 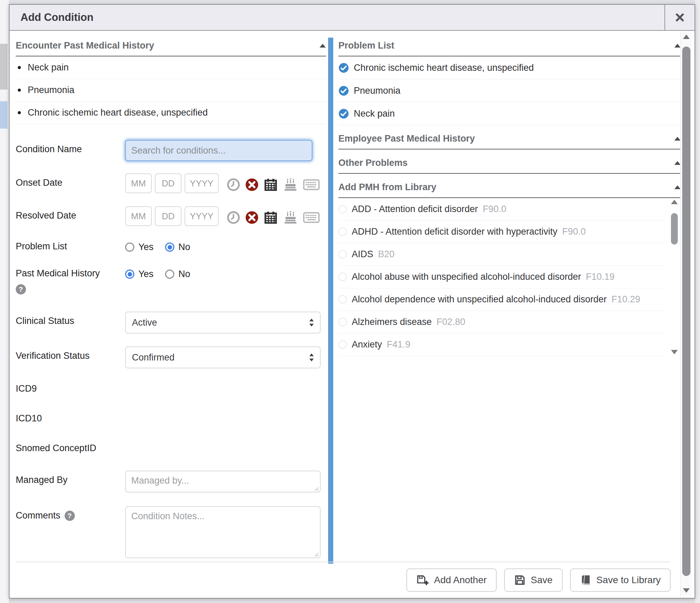 I want to click on comments-input, so click(x=223, y=532).